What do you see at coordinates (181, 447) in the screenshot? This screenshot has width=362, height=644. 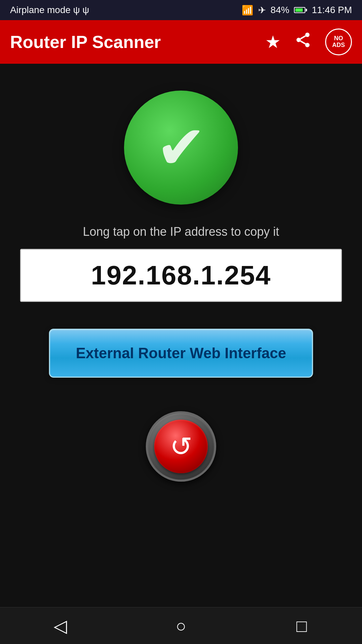 I see `rescan-icon: ↺` at bounding box center [181, 447].